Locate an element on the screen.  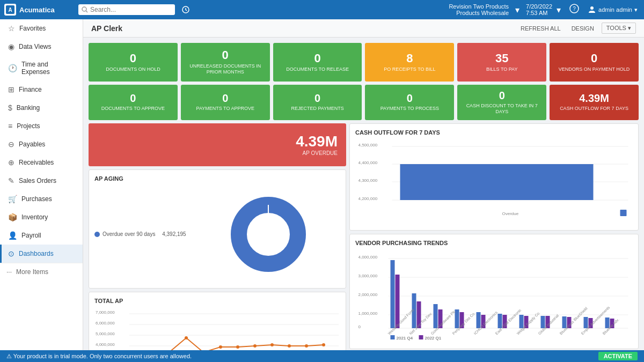
sidebar-label-purchases: Purchases is located at coordinates (36, 199).